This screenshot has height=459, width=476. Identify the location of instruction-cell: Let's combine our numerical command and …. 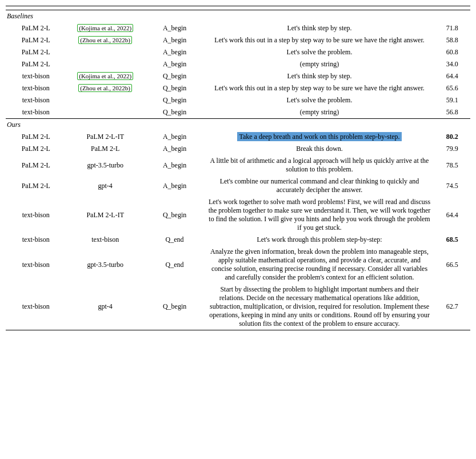
(319, 186).